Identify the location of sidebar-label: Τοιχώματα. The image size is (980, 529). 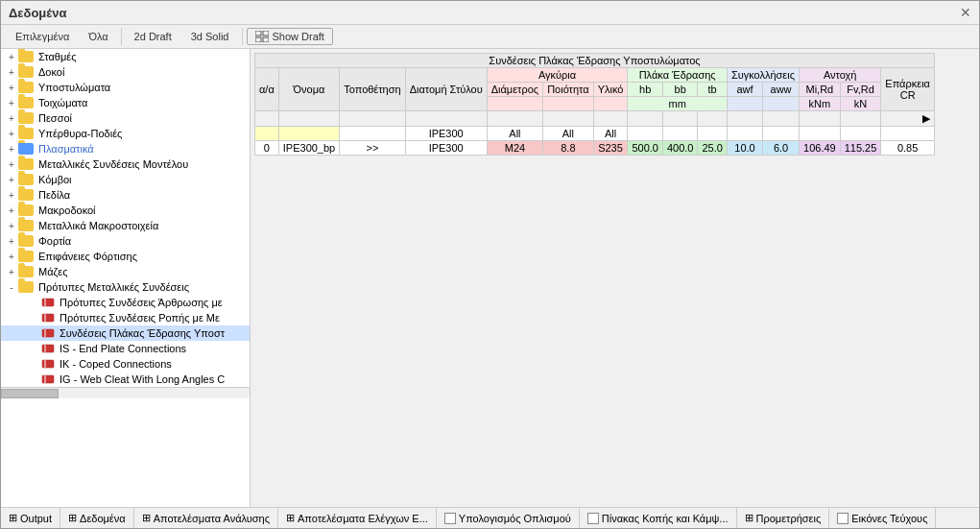
(63, 103).